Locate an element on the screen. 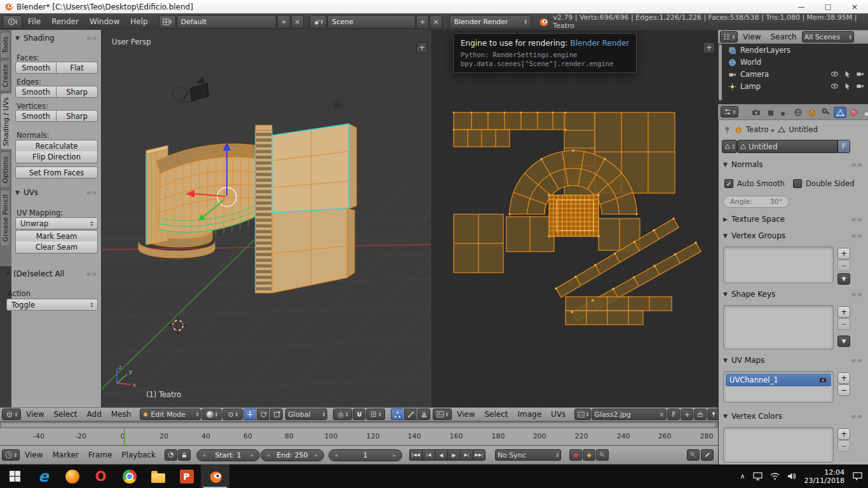  tab-texture-icon is located at coordinates (865, 112).